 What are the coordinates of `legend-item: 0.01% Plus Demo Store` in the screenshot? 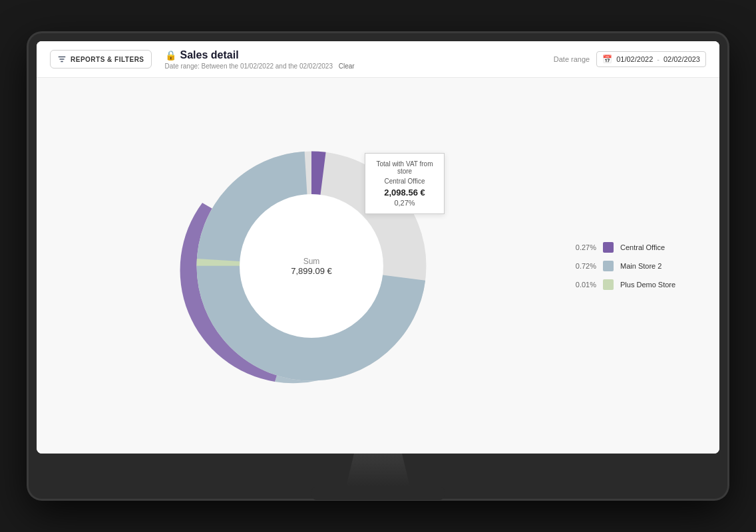 It's located at (633, 285).